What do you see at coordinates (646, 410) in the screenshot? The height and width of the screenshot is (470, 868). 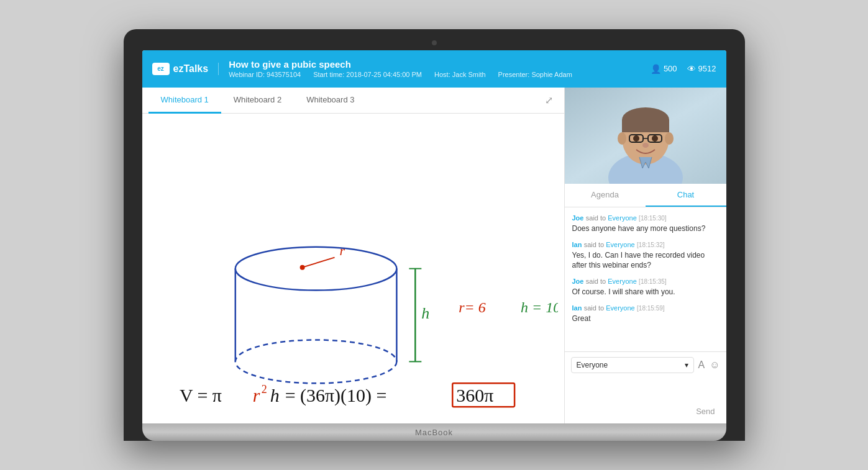 I see `chat-send-row: Send` at bounding box center [646, 410].